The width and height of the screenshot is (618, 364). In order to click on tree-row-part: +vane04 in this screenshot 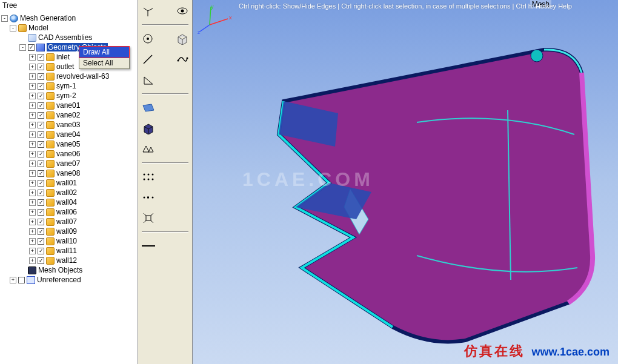, I will do `click(69, 134)`.